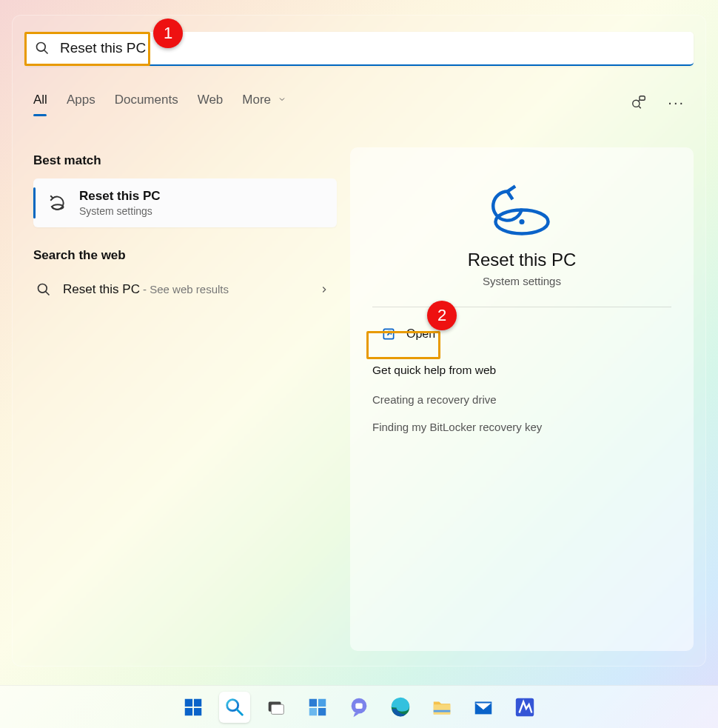 This screenshot has height=728, width=718. Describe the element at coordinates (483, 707) in the screenshot. I see `mail-icon` at that location.